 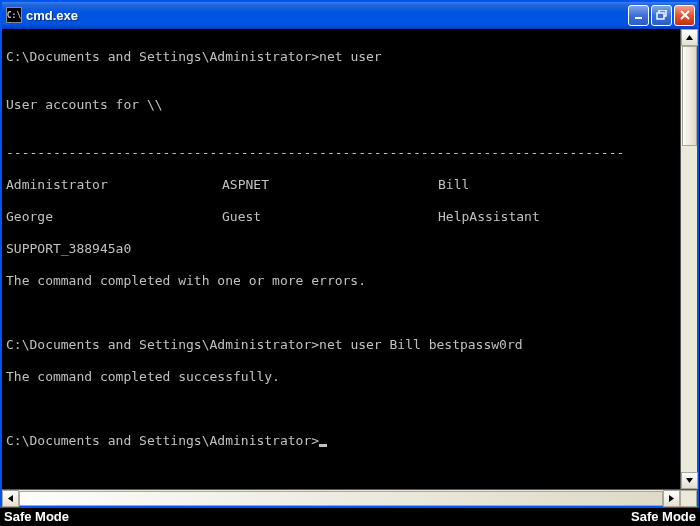 I want to click on cell: Administrator, so click(x=114, y=185).